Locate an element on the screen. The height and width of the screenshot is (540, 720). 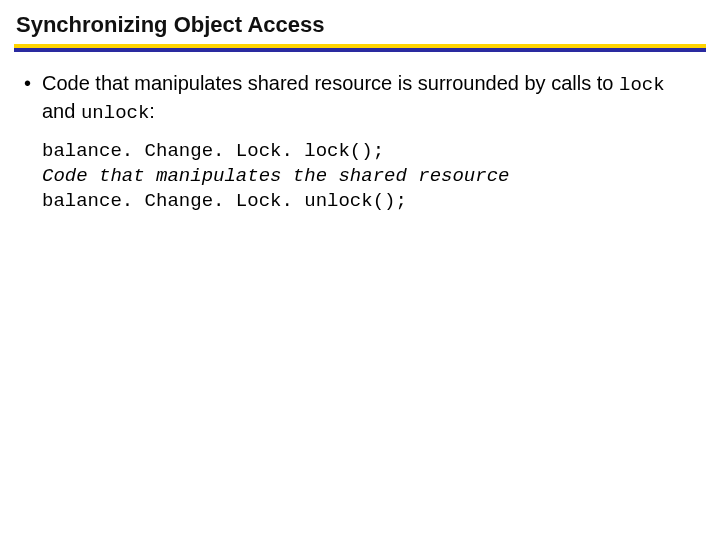
inline-code-unlock: unlock is located at coordinates (115, 113).